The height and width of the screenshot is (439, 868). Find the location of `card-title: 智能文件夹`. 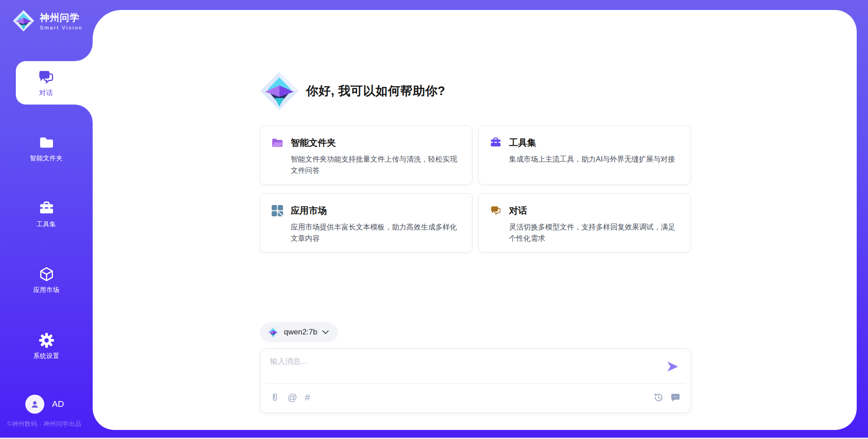

card-title: 智能文件夹 is located at coordinates (313, 143).